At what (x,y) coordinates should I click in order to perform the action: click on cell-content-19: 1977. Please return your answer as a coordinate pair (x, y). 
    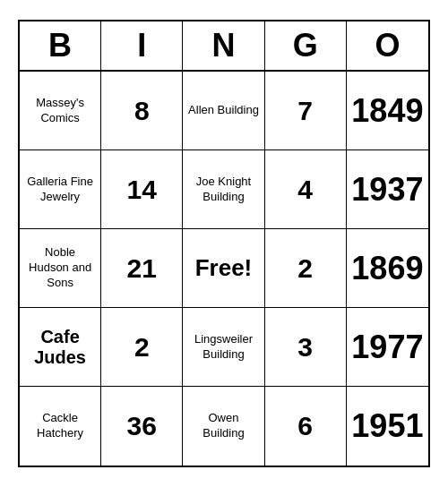
    Looking at the image, I should click on (387, 347).